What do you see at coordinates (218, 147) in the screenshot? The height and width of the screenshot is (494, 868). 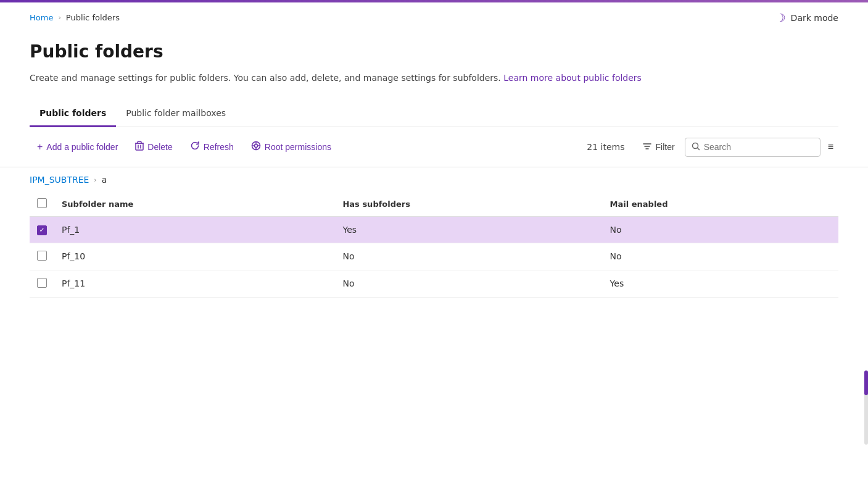 I see `refresh-label: Refresh` at bounding box center [218, 147].